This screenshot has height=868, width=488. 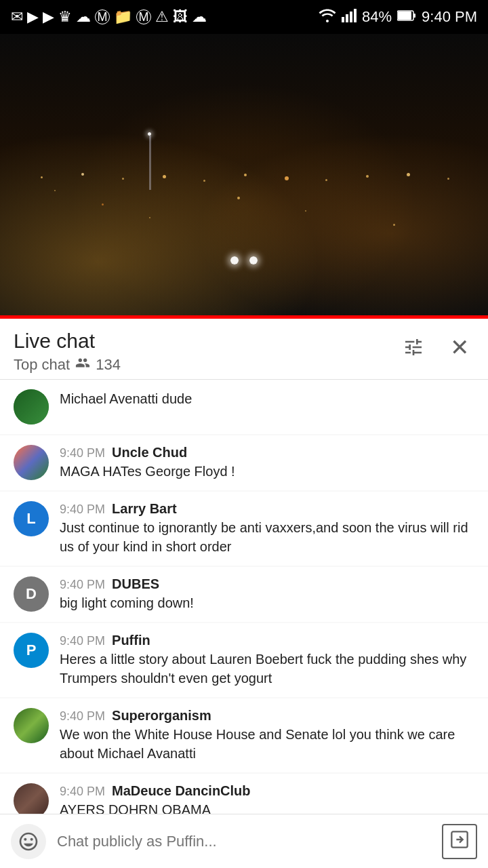 What do you see at coordinates (136, 585) in the screenshot?
I see `message-author: DUBES` at bounding box center [136, 585].